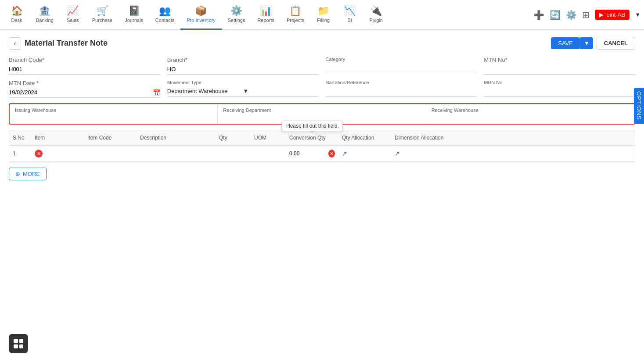 This screenshot has width=644, height=362. What do you see at coordinates (113, 110) in the screenshot?
I see `issuing-warehouse-label: Issuing Warehouse` at bounding box center [113, 110].